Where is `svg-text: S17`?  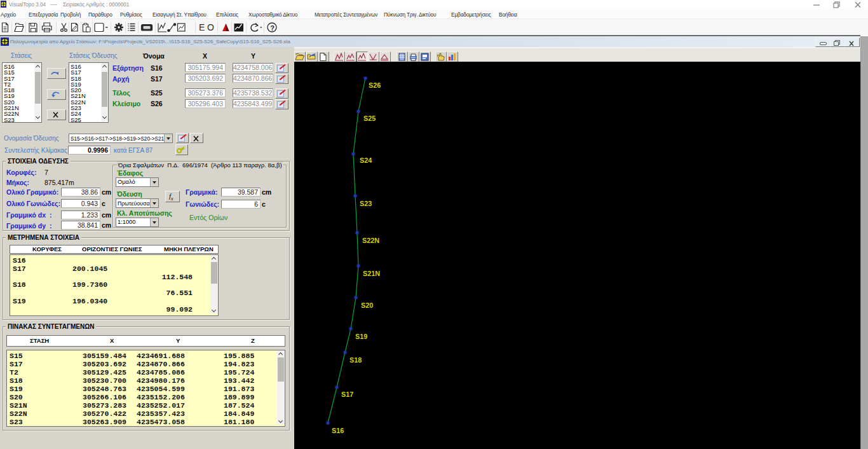
svg-text: S17 is located at coordinates (347, 394).